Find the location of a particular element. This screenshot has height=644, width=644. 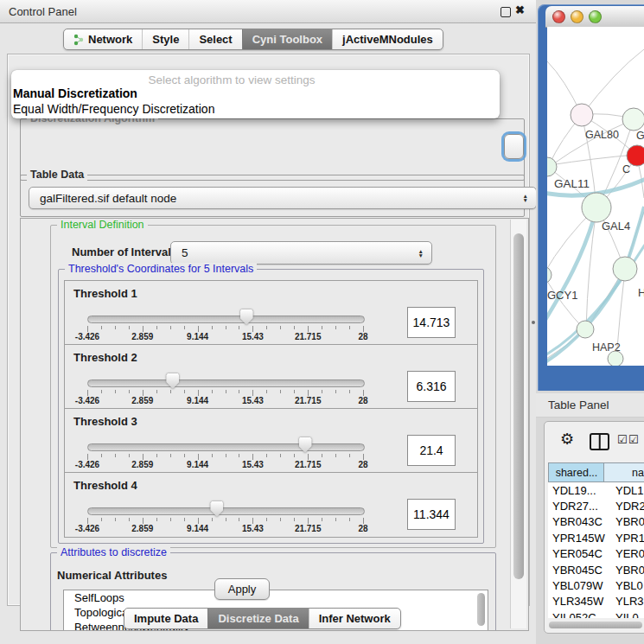

network-canvas: GAL80GACGAL11GAL4GCY1HHAP2 is located at coordinates (596, 196).